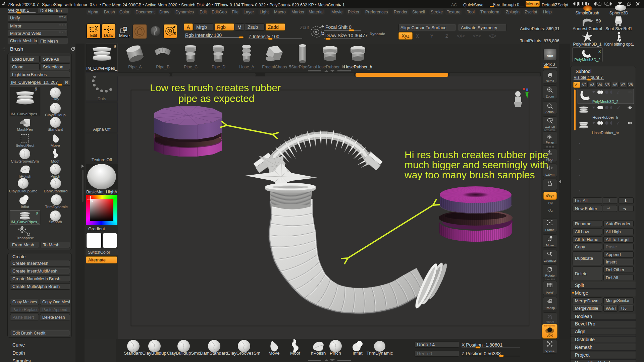  I want to click on svg-text: D, so click(323, 34).